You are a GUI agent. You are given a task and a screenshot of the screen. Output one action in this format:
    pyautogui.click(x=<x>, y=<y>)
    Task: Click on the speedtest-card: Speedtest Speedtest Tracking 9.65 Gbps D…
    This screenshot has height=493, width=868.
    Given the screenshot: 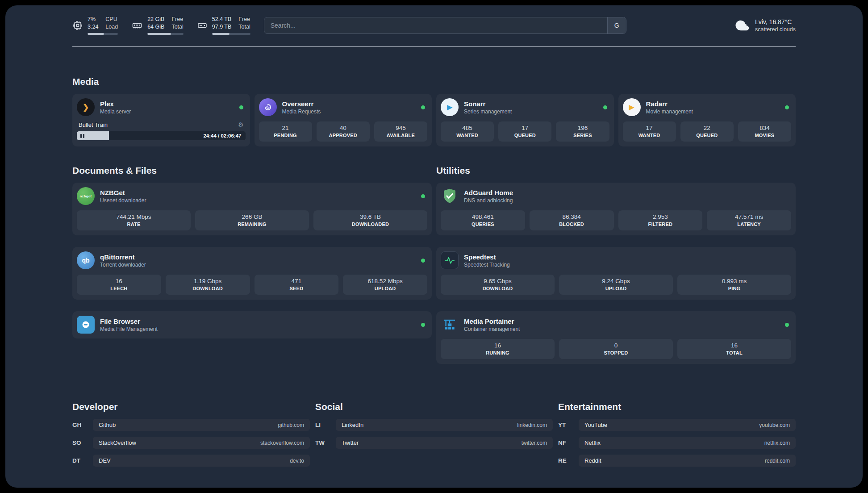 What is the action you would take?
    pyautogui.click(x=616, y=273)
    